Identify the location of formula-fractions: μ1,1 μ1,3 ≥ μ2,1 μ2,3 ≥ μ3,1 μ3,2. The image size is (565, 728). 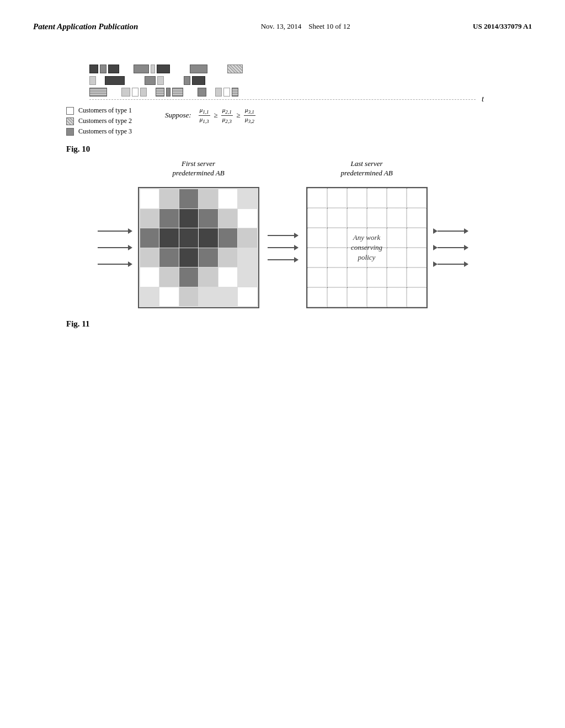
(227, 115).